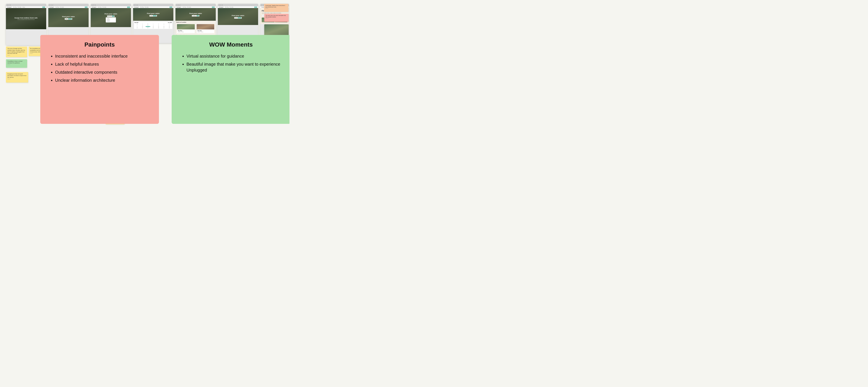  I want to click on painpoints-title: Painpoints, so click(100, 45).